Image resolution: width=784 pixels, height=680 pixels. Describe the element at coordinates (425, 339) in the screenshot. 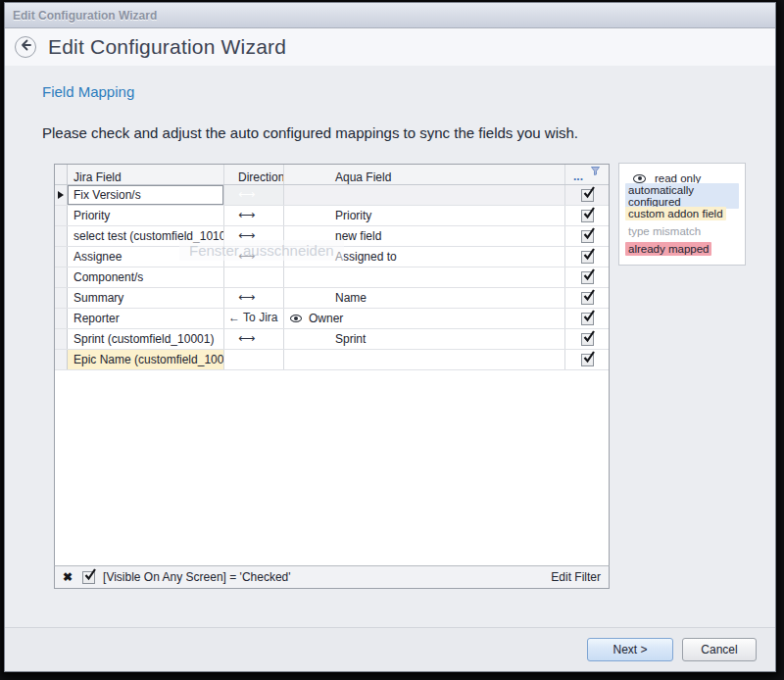

I see `aqua-field-cell: Sprint` at that location.